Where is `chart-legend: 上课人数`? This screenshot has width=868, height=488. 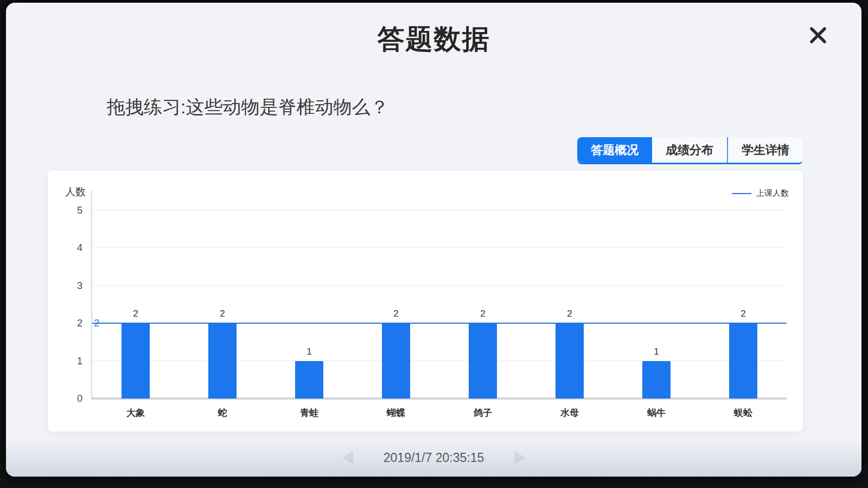 chart-legend: 上课人数 is located at coordinates (761, 193).